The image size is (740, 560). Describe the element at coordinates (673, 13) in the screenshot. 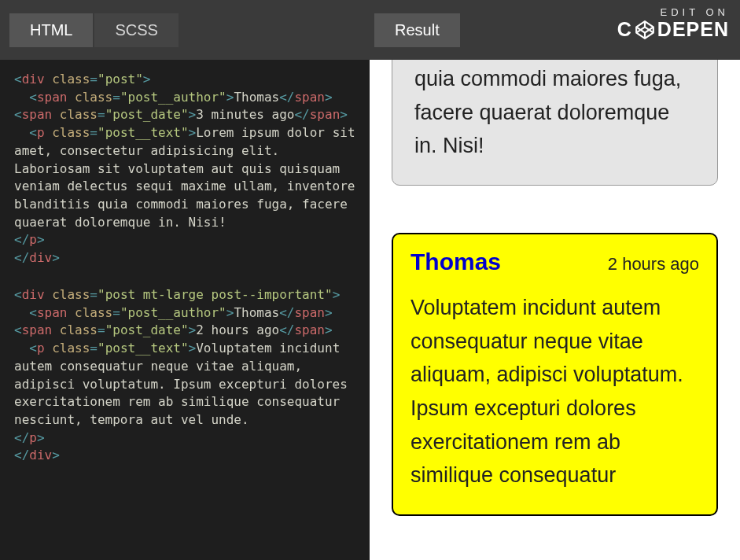

I see `edit-on-label: EDIT ON` at that location.